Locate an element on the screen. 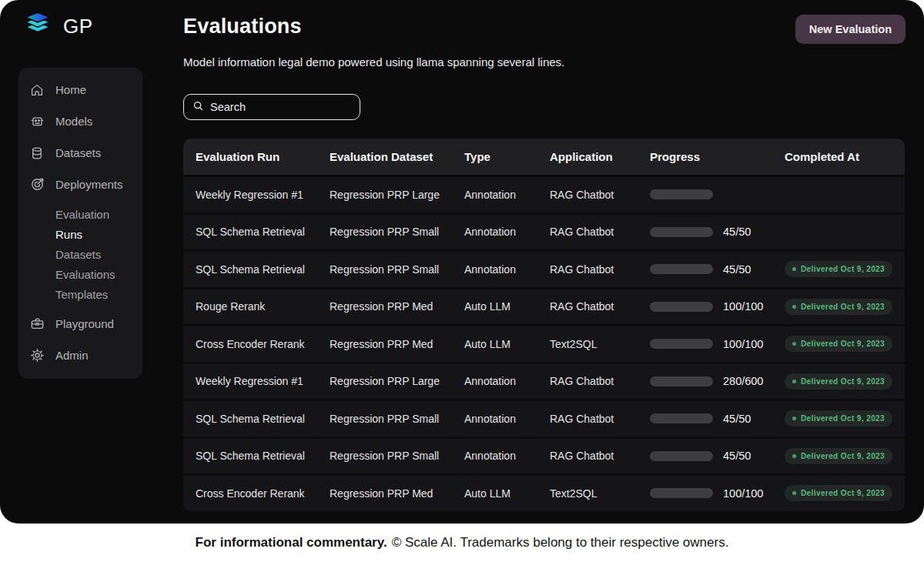  search-icon is located at coordinates (199, 108).